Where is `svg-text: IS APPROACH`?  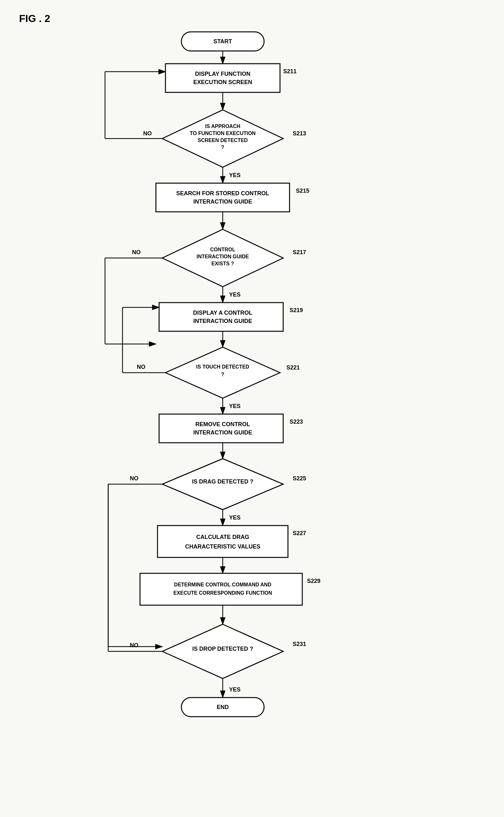 svg-text: IS APPROACH is located at coordinates (223, 126).